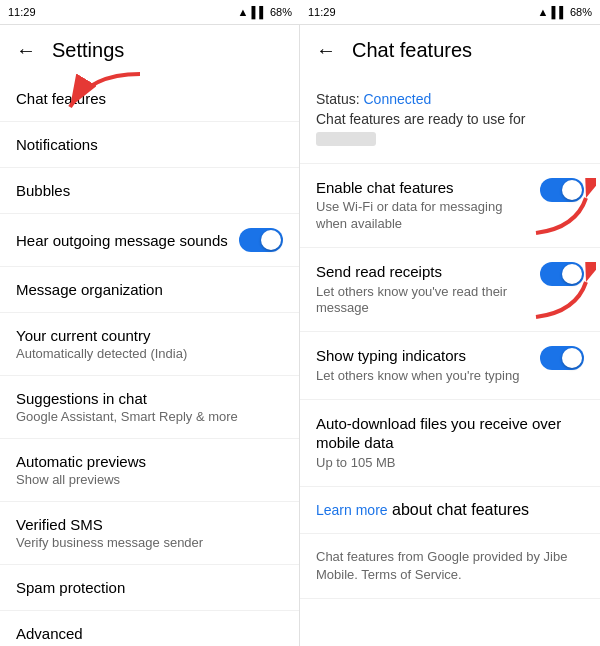  I want to click on left-status-bar: 11:29 ▲ ▌▌ 68%, so click(150, 12).